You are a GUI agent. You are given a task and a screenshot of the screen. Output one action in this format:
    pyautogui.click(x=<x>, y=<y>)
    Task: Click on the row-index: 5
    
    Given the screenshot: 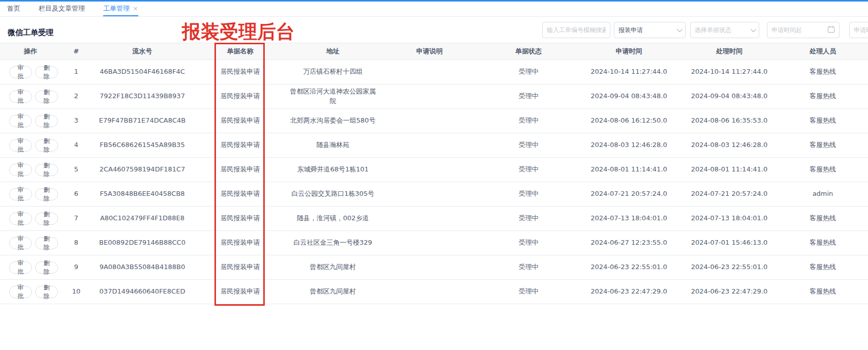 What is the action you would take?
    pyautogui.click(x=76, y=170)
    